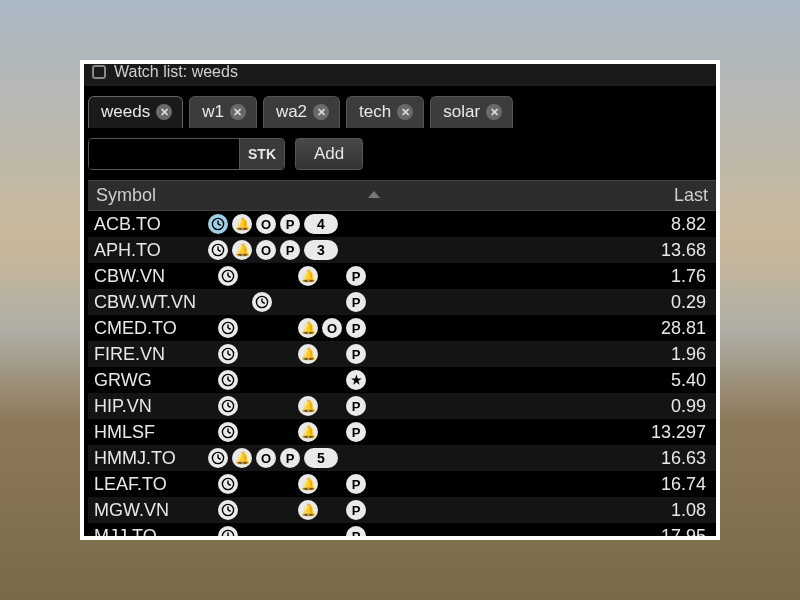  Describe the element at coordinates (148, 276) in the screenshot. I see `symbol-cell: CBW.VN` at that location.